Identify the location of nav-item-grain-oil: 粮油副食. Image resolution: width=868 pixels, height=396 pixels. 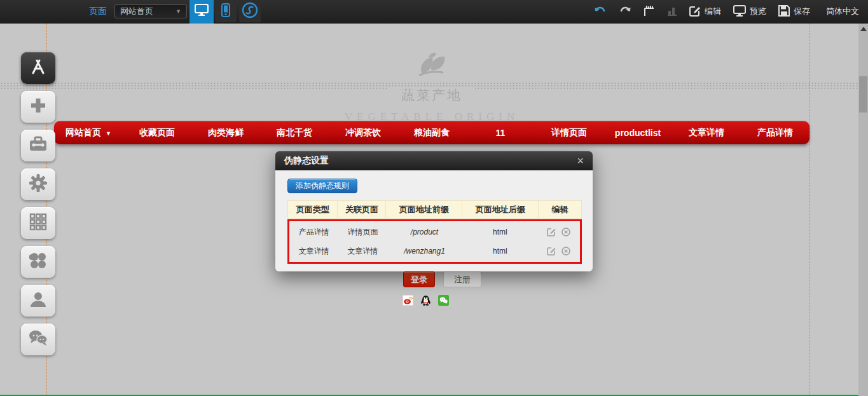
(432, 132).